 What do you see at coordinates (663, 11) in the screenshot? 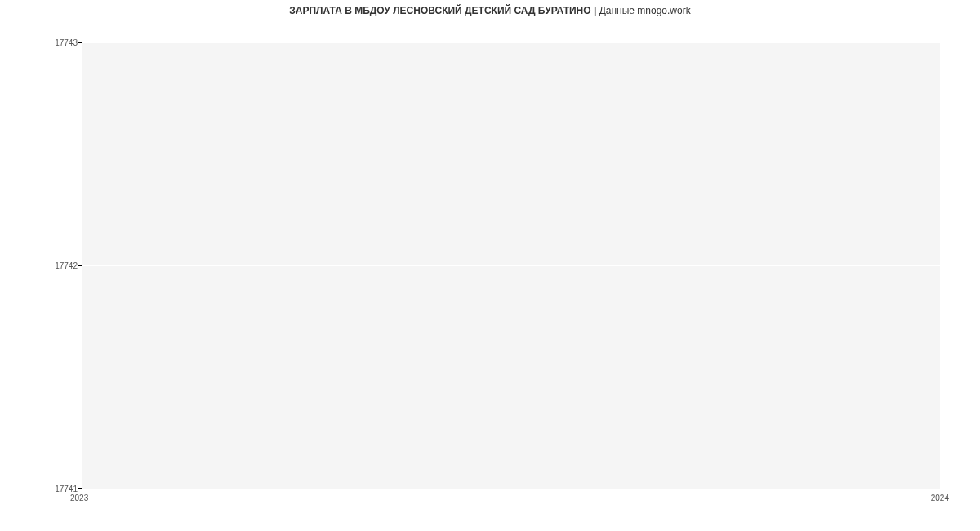
I see `chart-title-source: mnogo.work` at bounding box center [663, 11].